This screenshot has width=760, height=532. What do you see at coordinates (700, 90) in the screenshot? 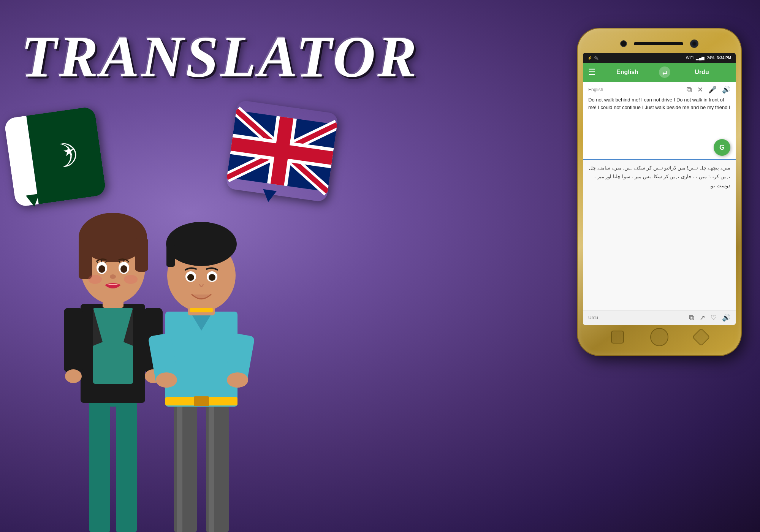
I see `clear-icon: ✕` at bounding box center [700, 90].